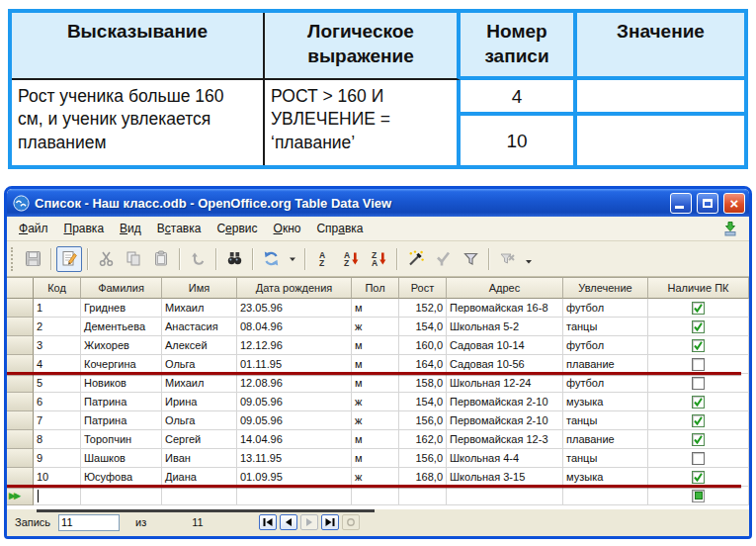  I want to click on cell-firstname, so click(200, 497).